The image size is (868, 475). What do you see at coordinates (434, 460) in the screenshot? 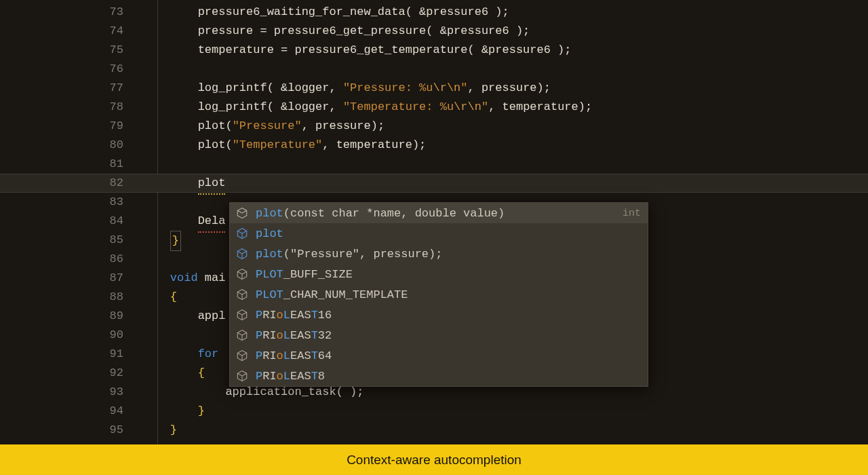
I see `caption-text: Context-aware autocompletion` at bounding box center [434, 460].